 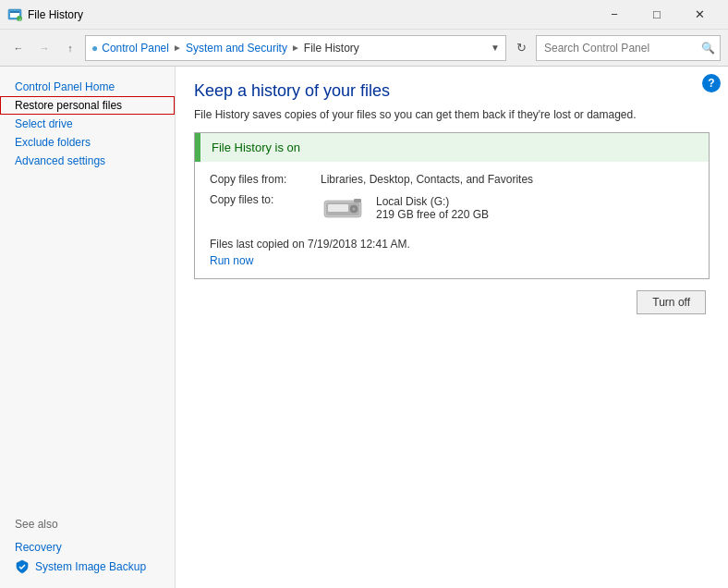 I want to click on page-title: Keep a history of your files, so click(x=452, y=91).